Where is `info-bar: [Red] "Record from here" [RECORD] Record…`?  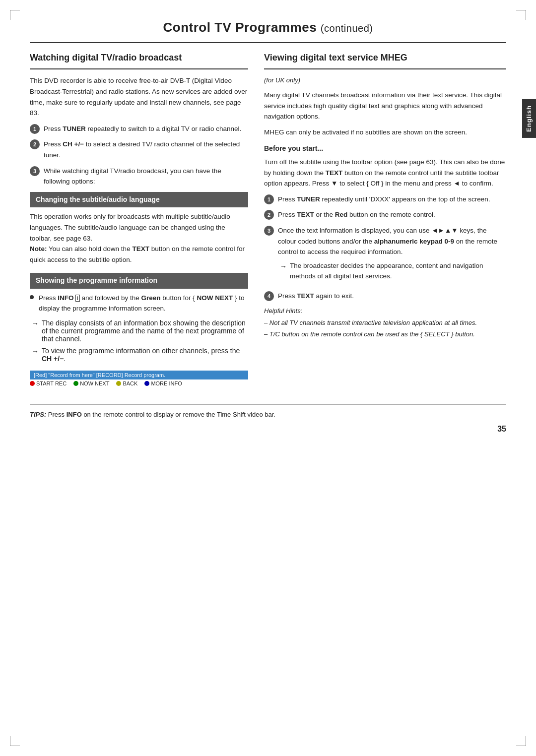
info-bar: [Red] "Record from here" [RECORD] Record… is located at coordinates (139, 375).